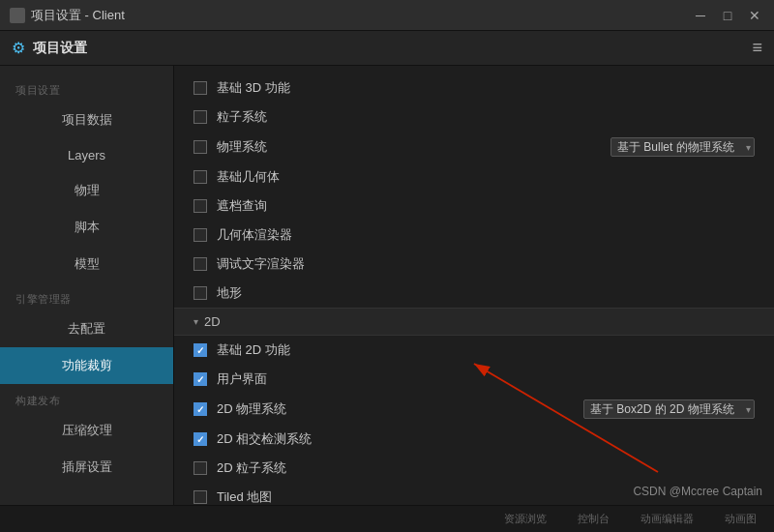 The width and height of the screenshot is (774, 532). What do you see at coordinates (361, 15) in the screenshot?
I see `title-bar-text: 项目设置 - Client` at bounding box center [361, 15].